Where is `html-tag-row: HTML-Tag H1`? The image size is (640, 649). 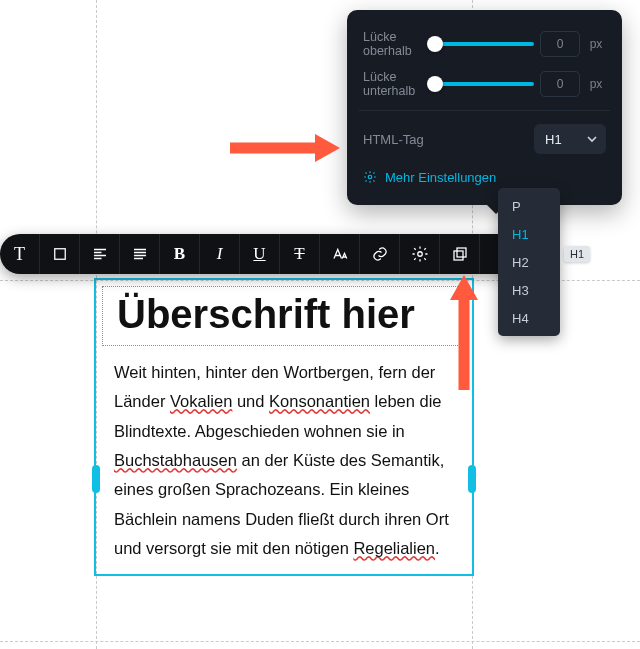 html-tag-row: HTML-Tag H1 is located at coordinates (484, 139).